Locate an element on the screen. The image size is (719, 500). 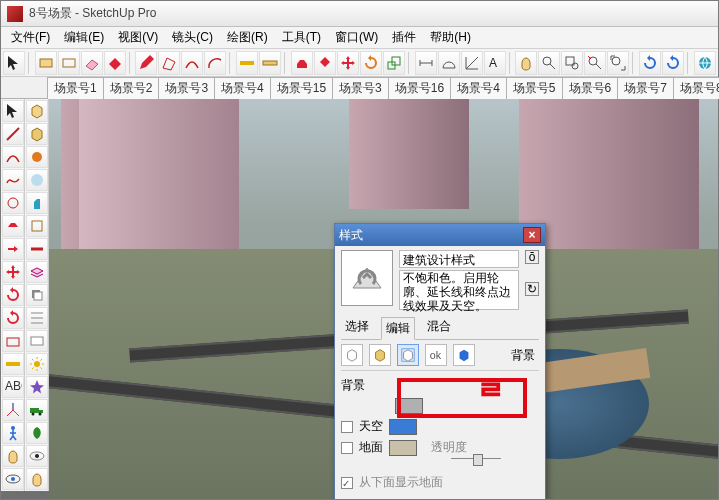
component-icon is located at coordinates (37, 226).